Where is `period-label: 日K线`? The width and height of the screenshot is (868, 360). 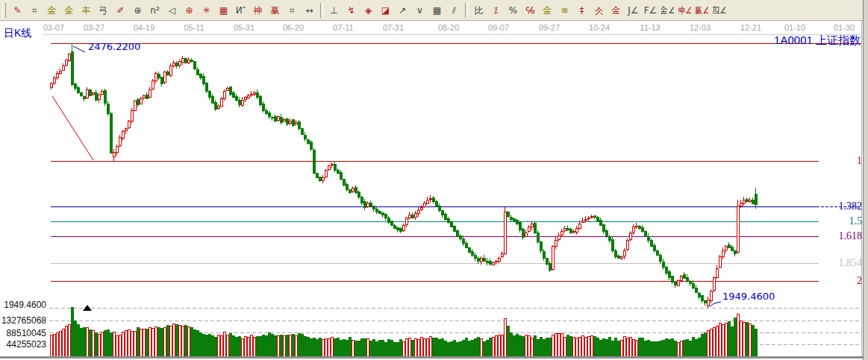
period-label: 日K线 is located at coordinates (18, 34).